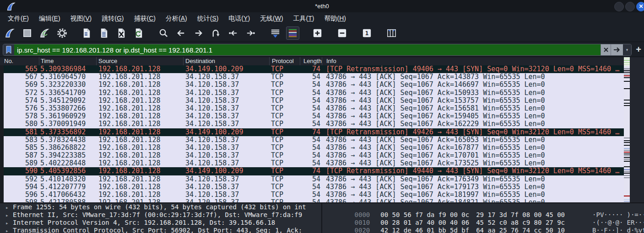 Image resolution: width=644 pixels, height=233 pixels. What do you see at coordinates (312, 85) in the screenshot?
I see `packet-row: 5695.323220330192.168.201.12834.120.158.…` at bounding box center [312, 85].